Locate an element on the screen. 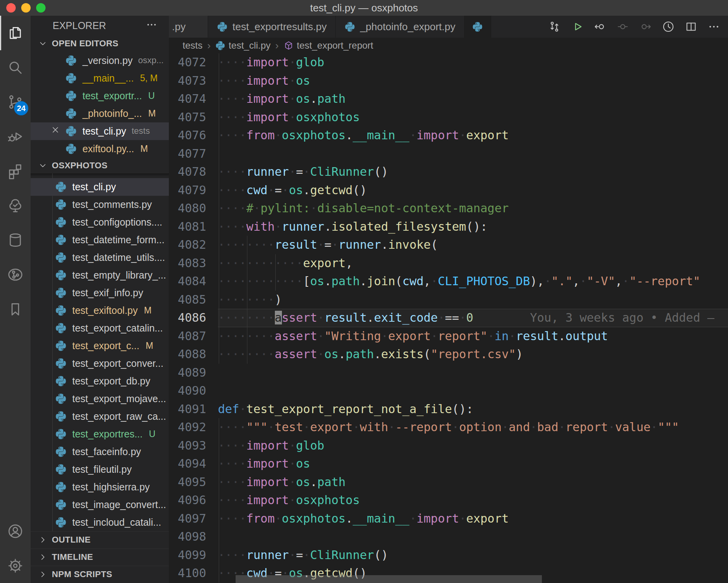 This screenshot has height=583, width=728. line-number: 4086 is located at coordinates (193, 318).